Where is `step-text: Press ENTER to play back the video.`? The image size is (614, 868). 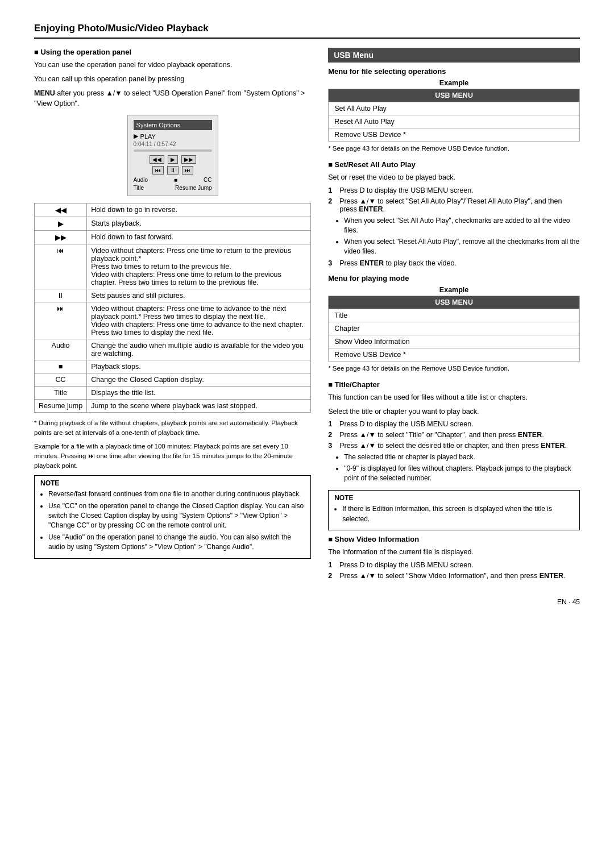 step-text: Press ENTER to play back the video. is located at coordinates (398, 263).